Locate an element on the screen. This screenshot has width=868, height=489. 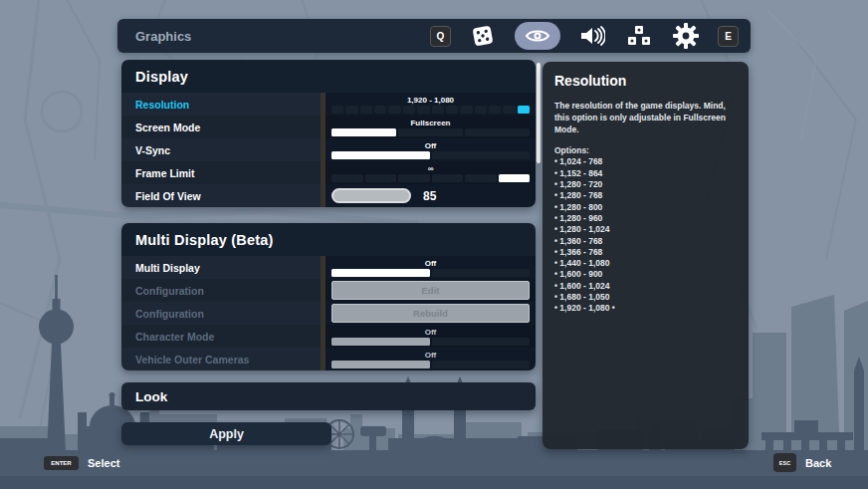
resolution-option: • 1,440 - 1,080 is located at coordinates (645, 263).